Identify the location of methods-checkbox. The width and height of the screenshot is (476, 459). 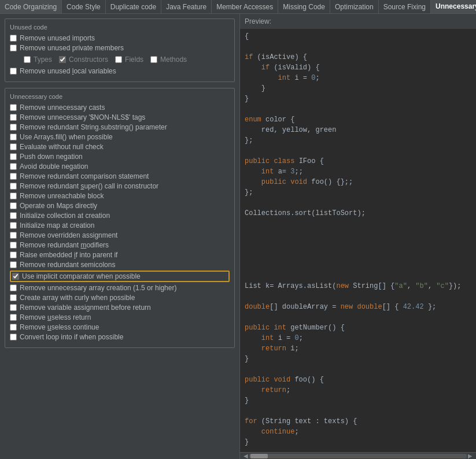
(154, 60).